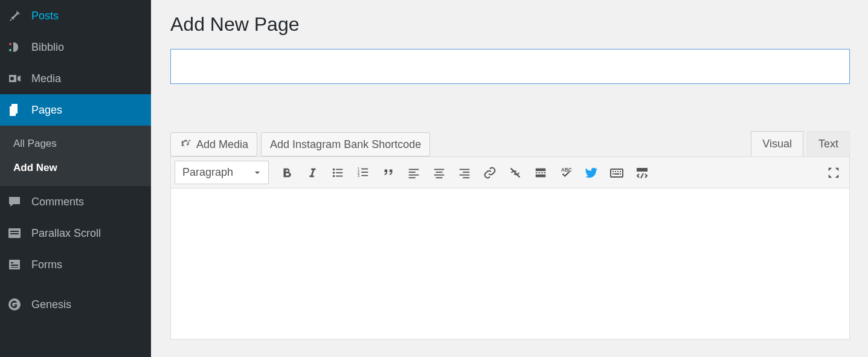  I want to click on sidebar-submenu-pages: All Pages Add New, so click(76, 156).